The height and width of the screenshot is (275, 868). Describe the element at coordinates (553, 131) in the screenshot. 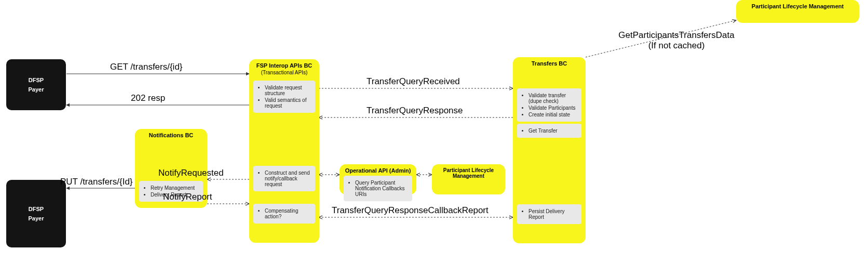

I see `list-item: Get Transfer` at that location.